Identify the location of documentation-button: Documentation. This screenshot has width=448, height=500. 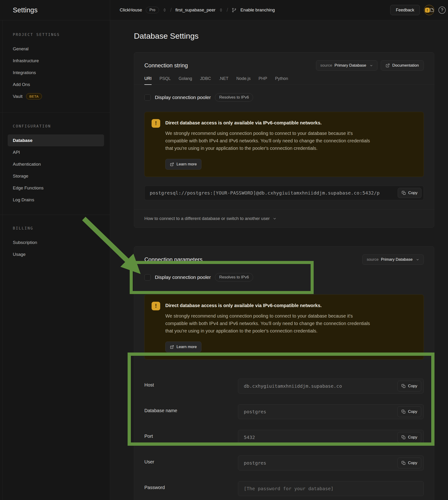
(402, 66).